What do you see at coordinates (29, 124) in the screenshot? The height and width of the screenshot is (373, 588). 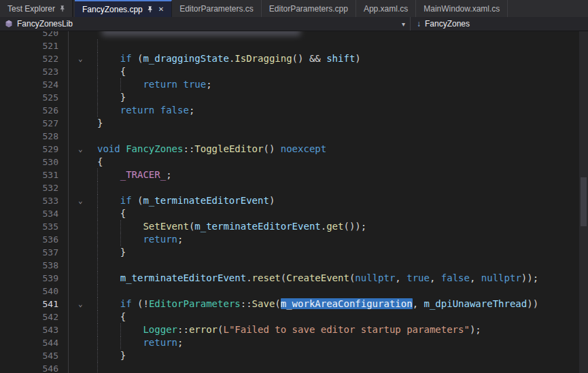 I see `line-number: 527` at bounding box center [29, 124].